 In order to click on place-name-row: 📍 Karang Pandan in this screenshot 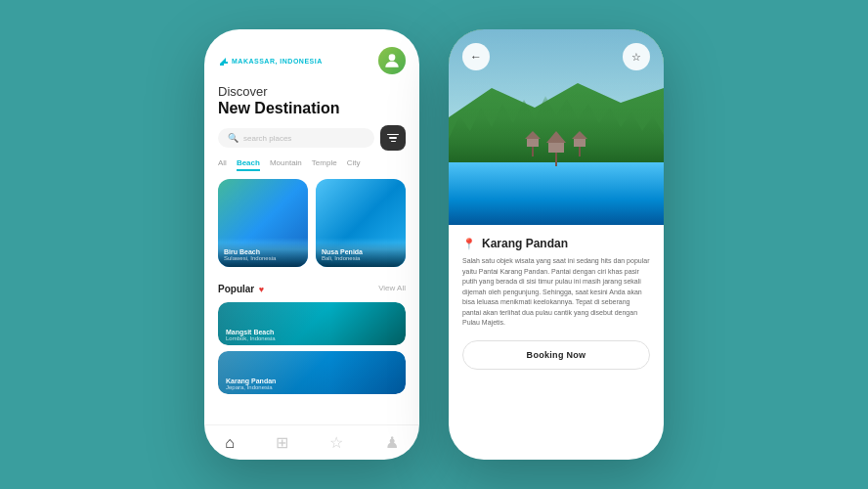, I will do `click(556, 244)`.